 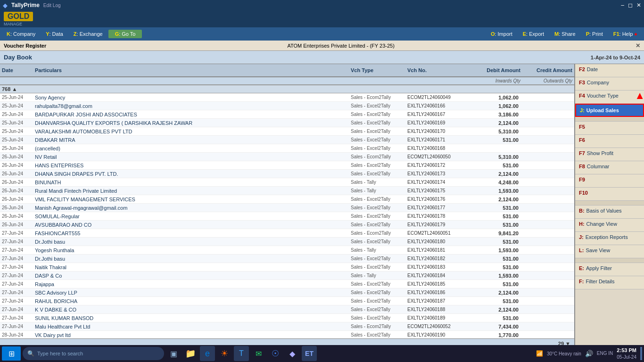 What do you see at coordinates (322, 58) in the screenshot?
I see `daybook-header: Day Book 1-Apr-24 to 9-Oct-24` at bounding box center [322, 58].